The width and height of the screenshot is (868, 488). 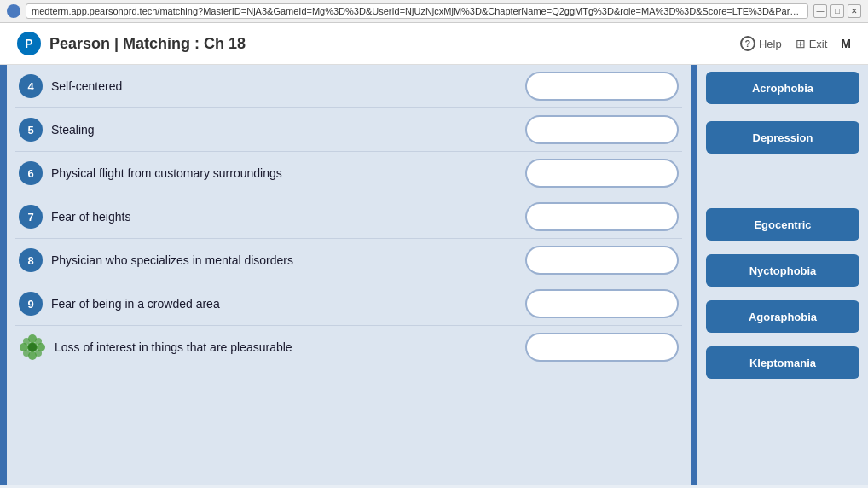 What do you see at coordinates (349, 217) in the screenshot?
I see `question-row: 7 Fear of heights` at bounding box center [349, 217].